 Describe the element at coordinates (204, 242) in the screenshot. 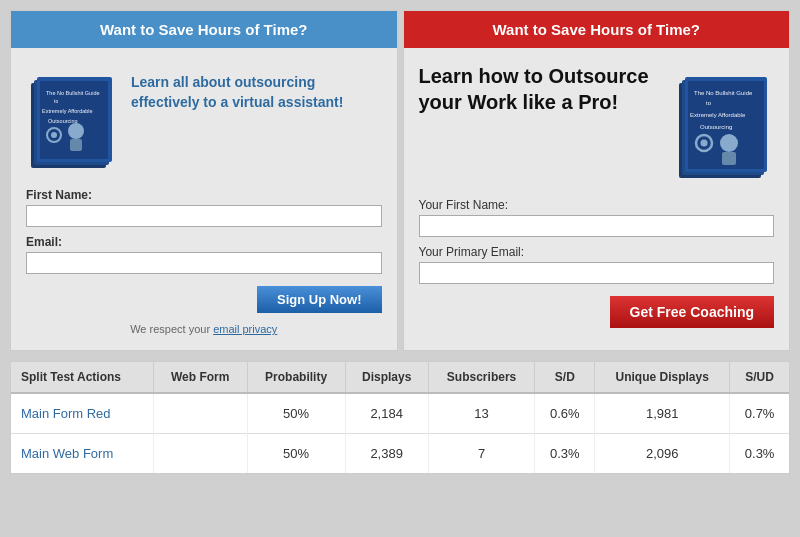

I see `left-email-label: Email:` at that location.